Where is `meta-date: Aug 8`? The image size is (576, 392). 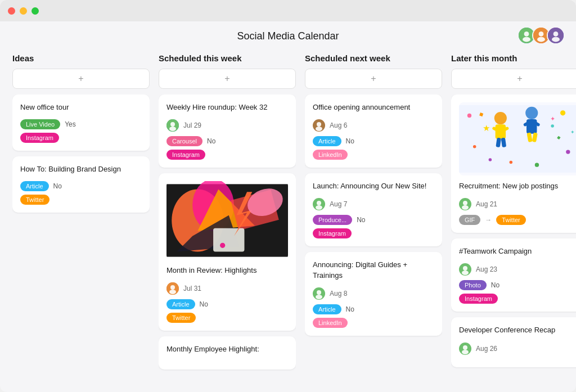
meta-date: Aug 8 is located at coordinates (339, 294).